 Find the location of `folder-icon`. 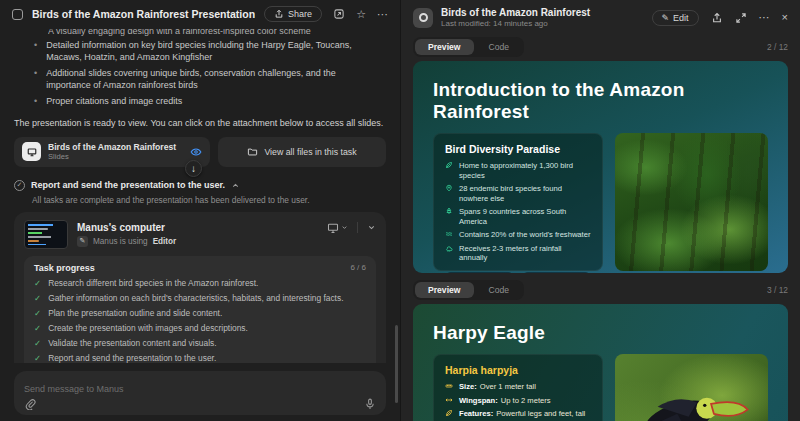

folder-icon is located at coordinates (252, 152).